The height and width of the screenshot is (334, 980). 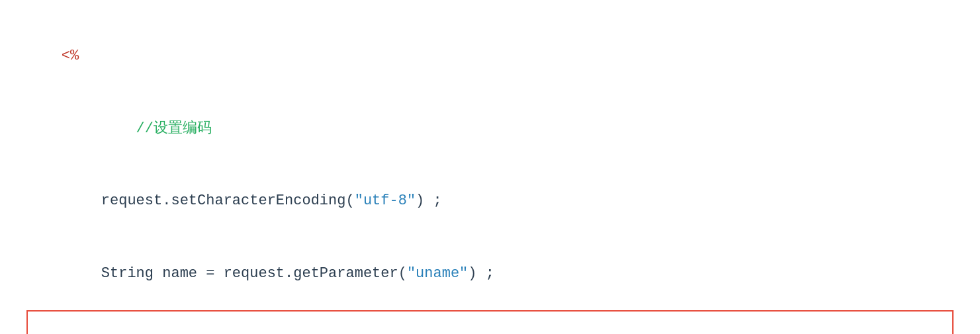 I want to click on code-text: request.setCharacterEncoding(, so click(x=228, y=201).